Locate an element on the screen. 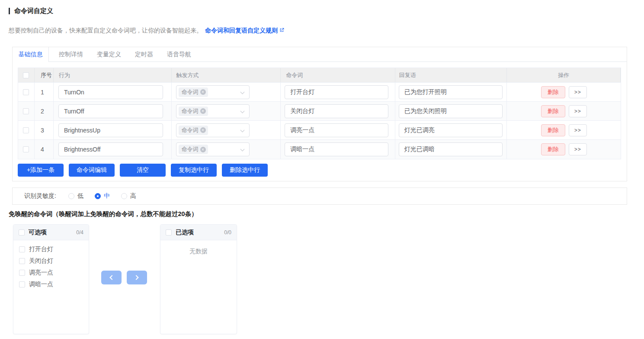 The image size is (644, 339). tab-voice-nav: 语音导航 is located at coordinates (179, 55).